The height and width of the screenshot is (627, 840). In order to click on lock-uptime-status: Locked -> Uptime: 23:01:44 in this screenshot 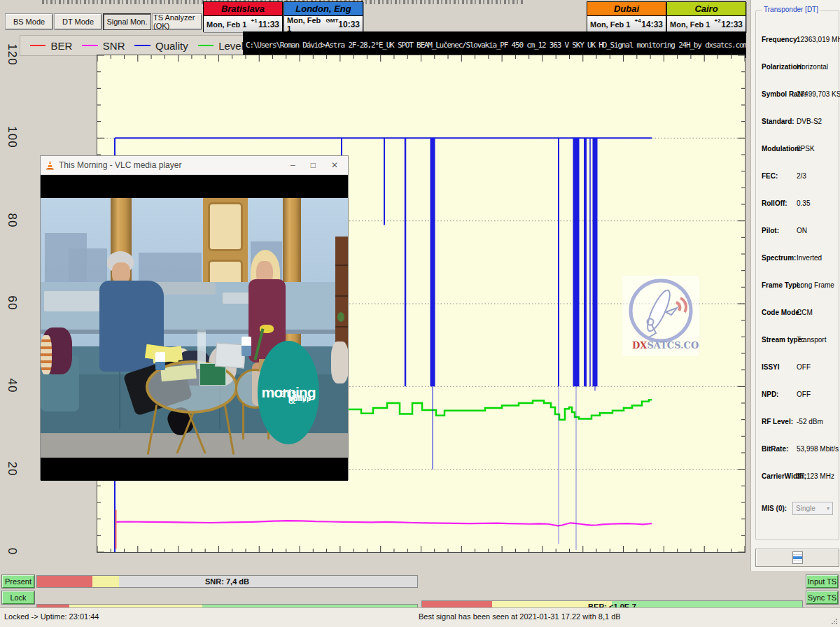, I will do `click(52, 617)`.